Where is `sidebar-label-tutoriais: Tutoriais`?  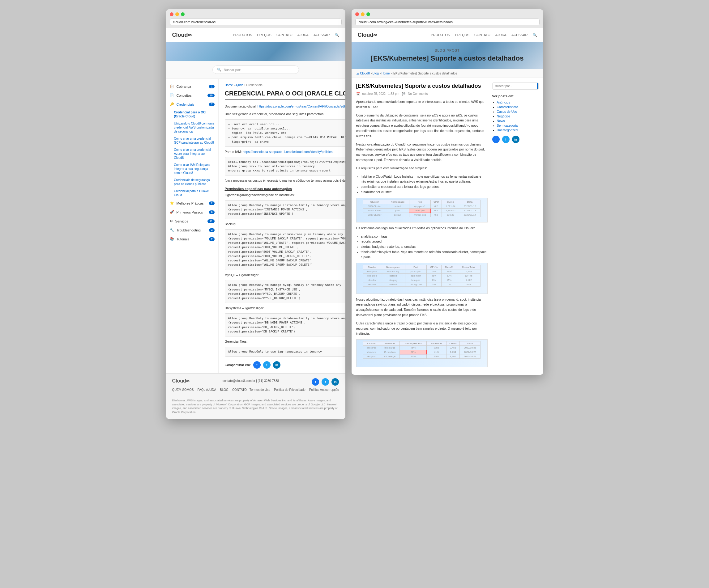 sidebar-label-tutoriais: Tutoriais is located at coordinates (183, 239).